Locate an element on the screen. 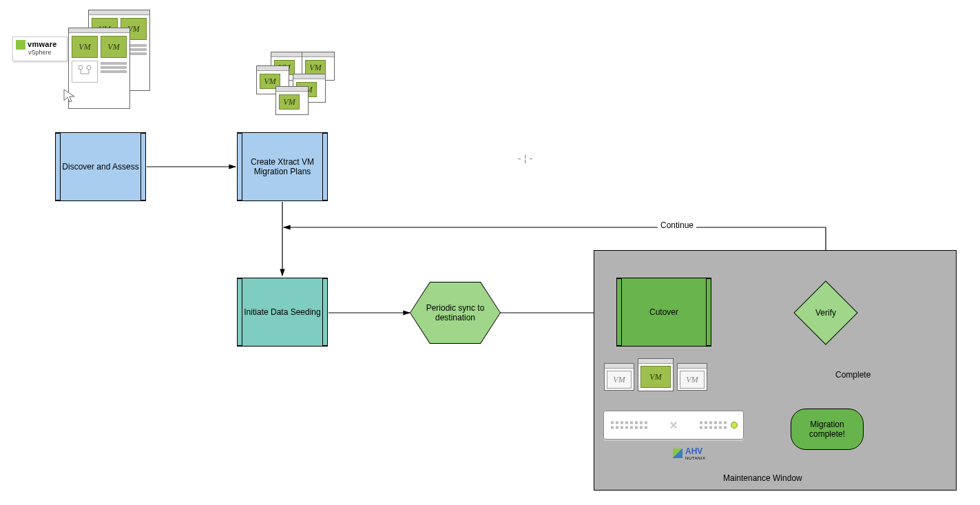  decision-verify: Verify is located at coordinates (826, 313).